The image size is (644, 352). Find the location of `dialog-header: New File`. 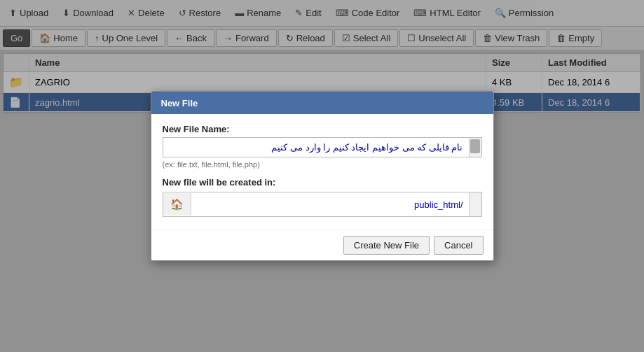

dialog-header: New File is located at coordinates (322, 103).